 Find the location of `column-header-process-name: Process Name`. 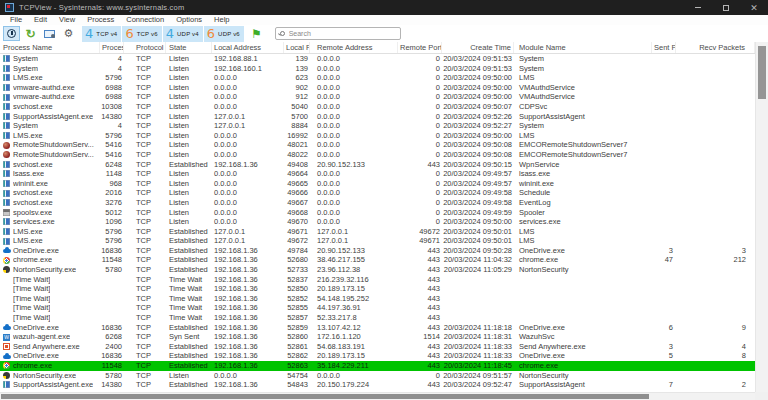

column-header-process-name: Process Name is located at coordinates (50, 48).